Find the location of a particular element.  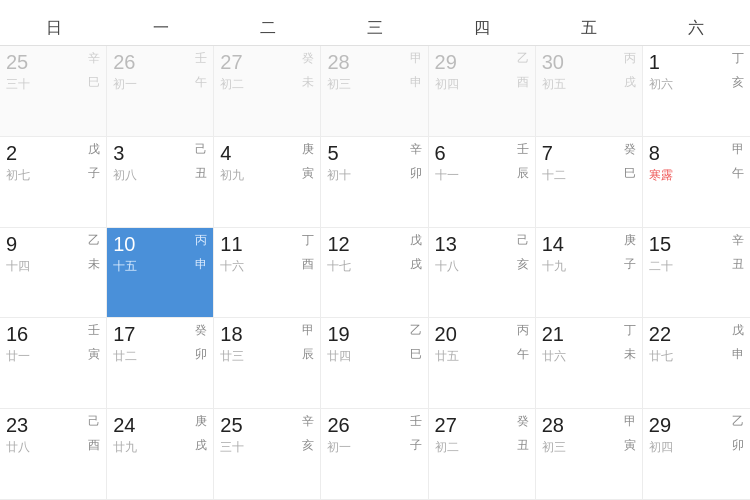

day-lunar: 十九 is located at coordinates (554, 266).